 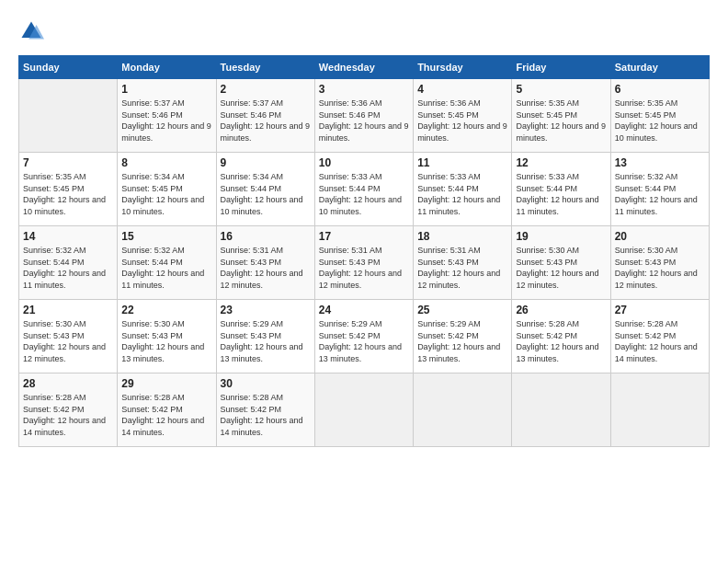 I want to click on day-number: 30, so click(x=266, y=384).